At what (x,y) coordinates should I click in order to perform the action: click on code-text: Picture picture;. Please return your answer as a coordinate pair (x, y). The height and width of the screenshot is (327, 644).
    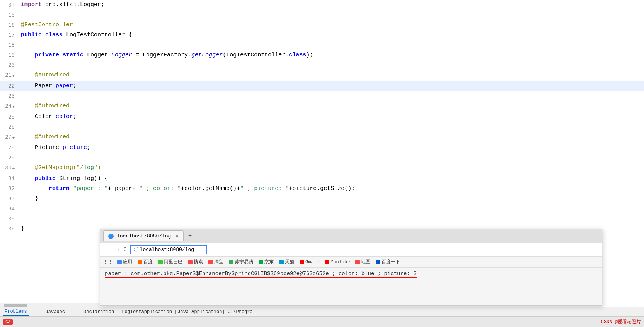
    Looking at the image, I should click on (332, 148).